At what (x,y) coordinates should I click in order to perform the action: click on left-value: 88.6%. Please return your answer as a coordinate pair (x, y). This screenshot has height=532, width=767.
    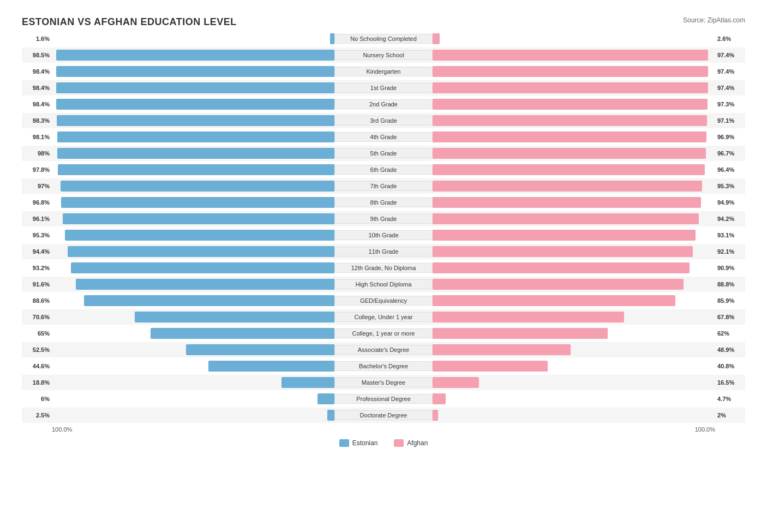
    Looking at the image, I should click on (37, 301).